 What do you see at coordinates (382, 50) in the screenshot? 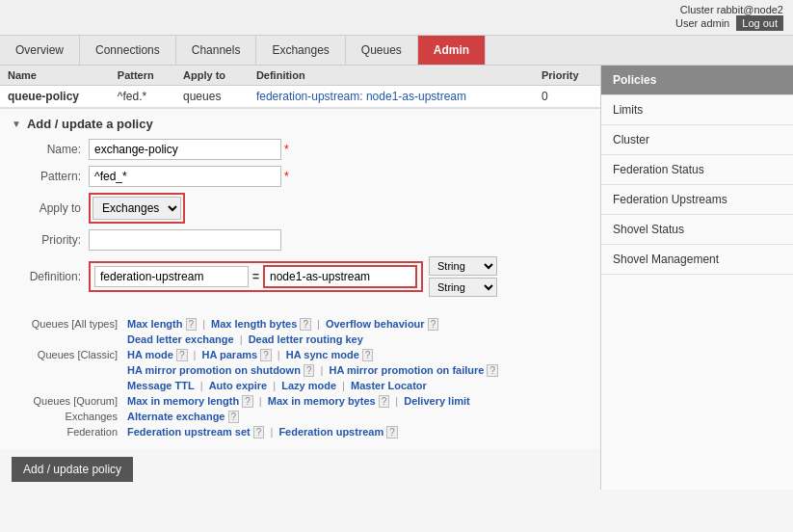
I see `nav-queues: Queues` at bounding box center [382, 50].